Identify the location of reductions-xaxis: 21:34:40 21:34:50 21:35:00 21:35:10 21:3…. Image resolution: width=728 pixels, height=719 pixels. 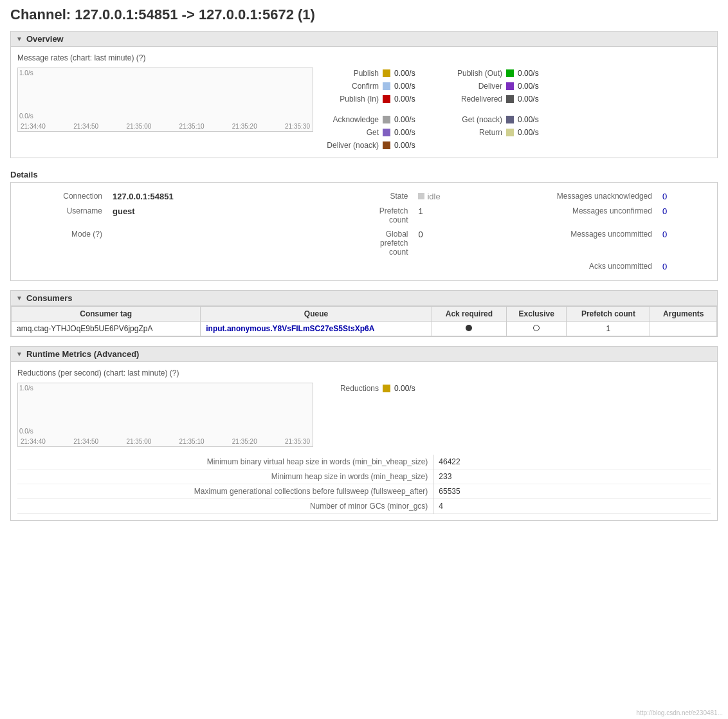
(165, 441).